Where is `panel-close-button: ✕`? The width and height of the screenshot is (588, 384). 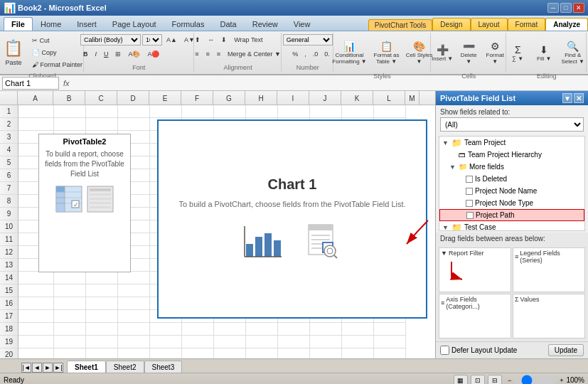 panel-close-button: ✕ is located at coordinates (579, 98).